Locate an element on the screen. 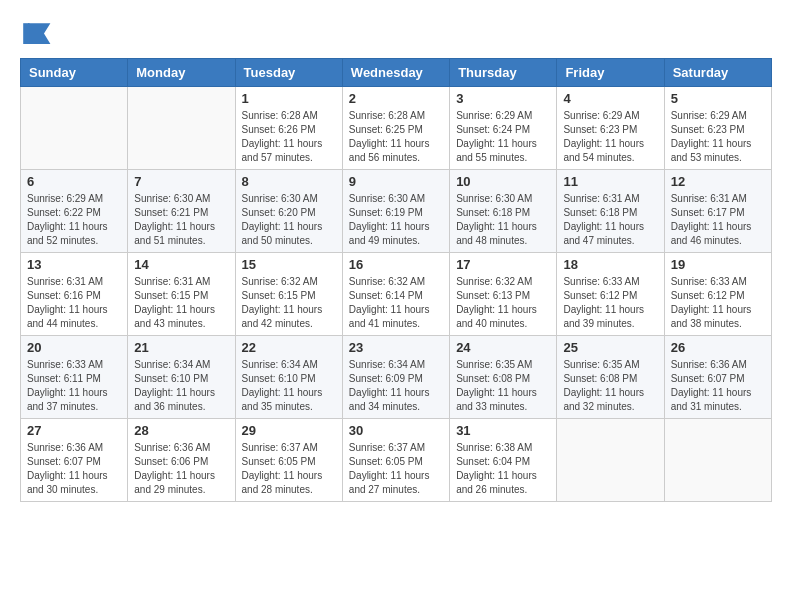 The width and height of the screenshot is (792, 612). day-number: 12 is located at coordinates (718, 182).